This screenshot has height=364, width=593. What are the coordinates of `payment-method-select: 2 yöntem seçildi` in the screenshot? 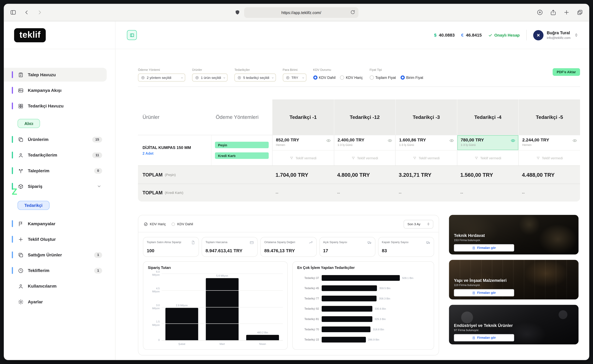 It's located at (162, 78).